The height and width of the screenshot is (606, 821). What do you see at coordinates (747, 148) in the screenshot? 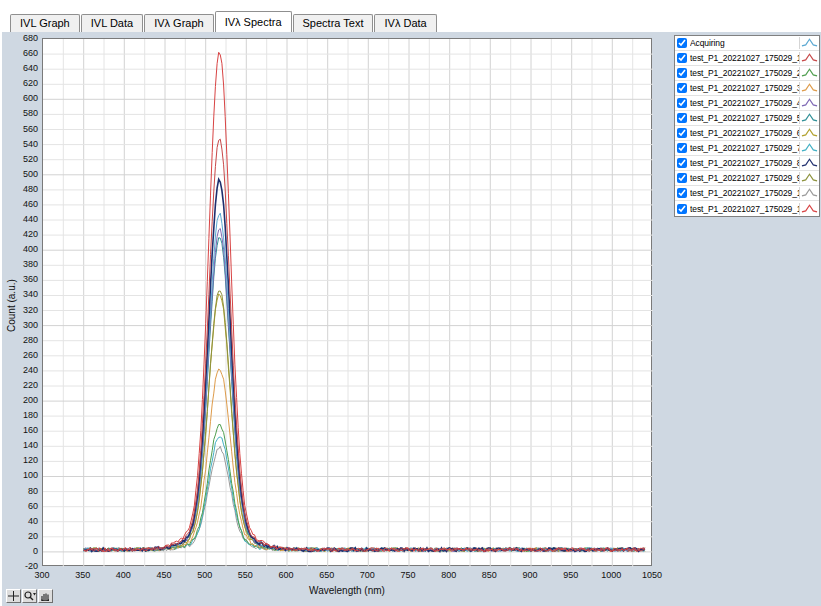
I see `legend-item: test_P1_20221027_175029_7` at bounding box center [747, 148].